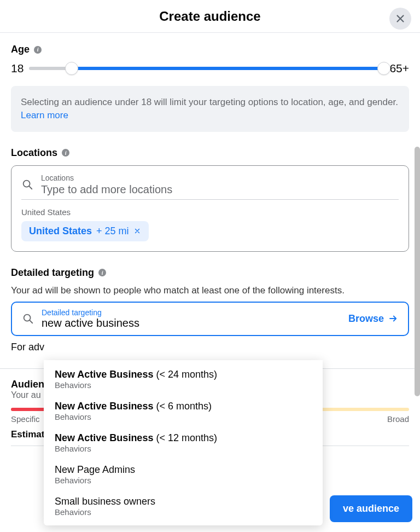  I want to click on meter-specific-label: Specific, so click(25, 419).